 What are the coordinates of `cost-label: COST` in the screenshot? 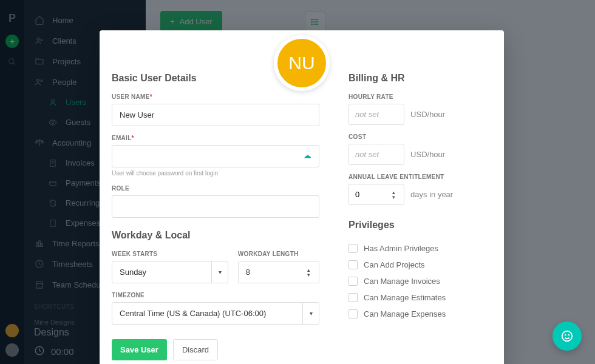 It's located at (420, 137).